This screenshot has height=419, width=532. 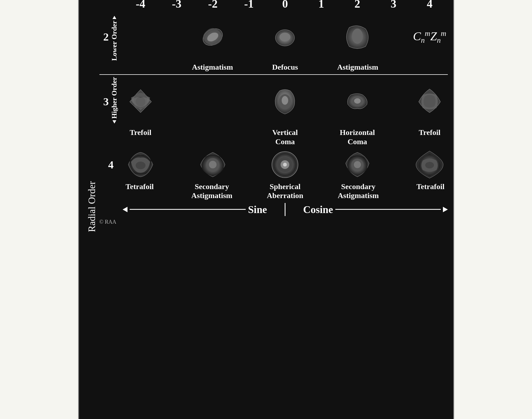 What do you see at coordinates (188, 210) in the screenshot?
I see `arrow-line-left` at bounding box center [188, 210].